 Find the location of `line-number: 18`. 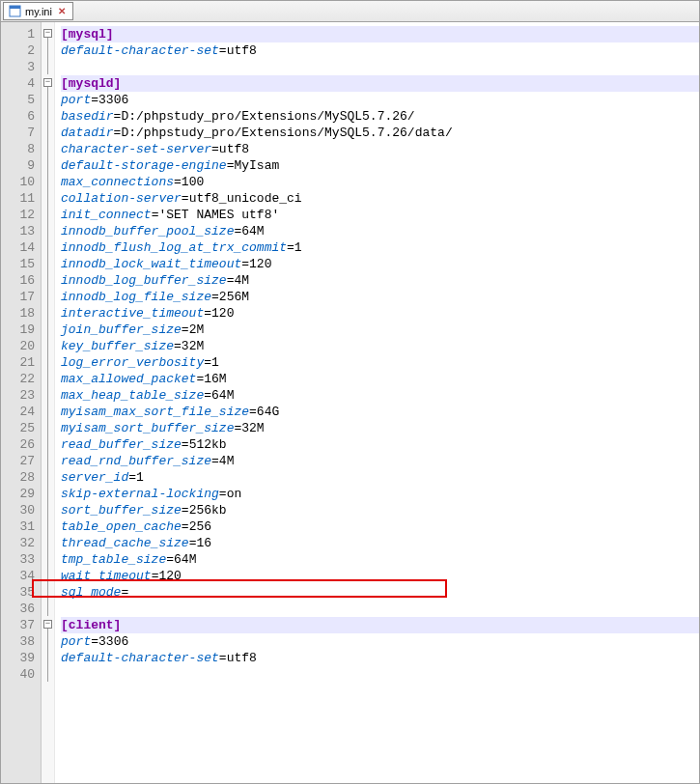

line-number: 18 is located at coordinates (23, 313).